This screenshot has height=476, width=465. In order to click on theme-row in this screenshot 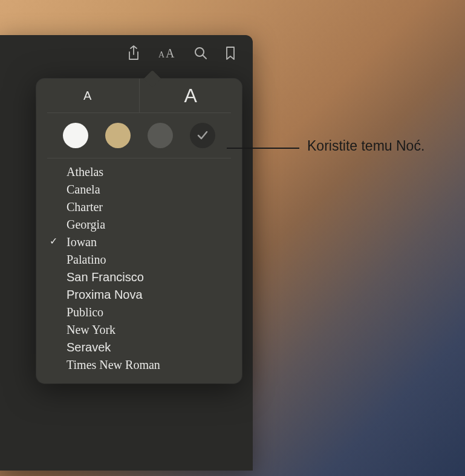, I will do `click(139, 135)`.